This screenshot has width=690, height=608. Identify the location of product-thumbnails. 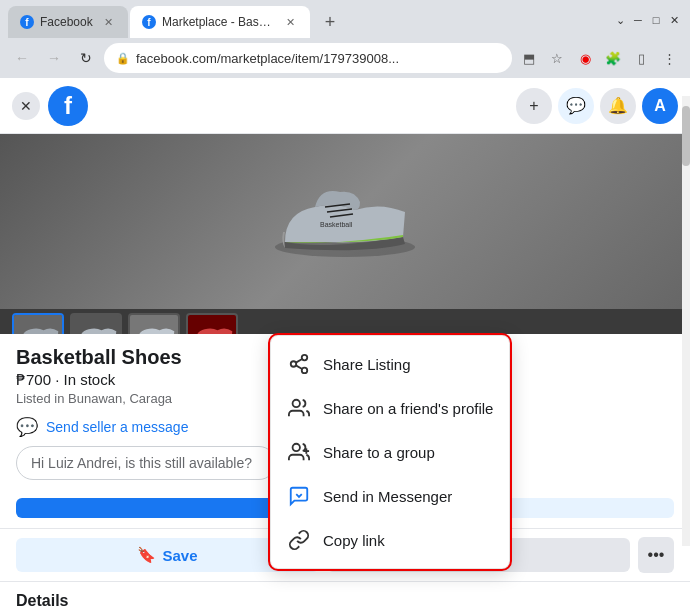
(345, 322).